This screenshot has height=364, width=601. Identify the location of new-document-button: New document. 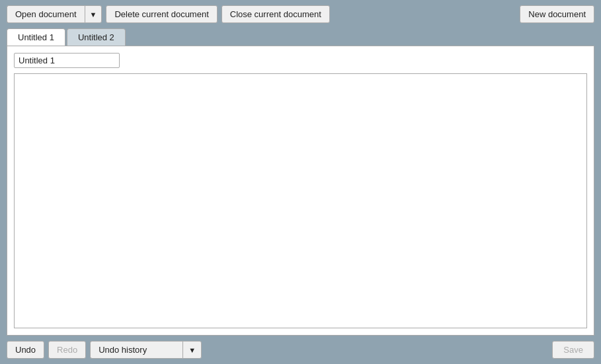
(557, 15).